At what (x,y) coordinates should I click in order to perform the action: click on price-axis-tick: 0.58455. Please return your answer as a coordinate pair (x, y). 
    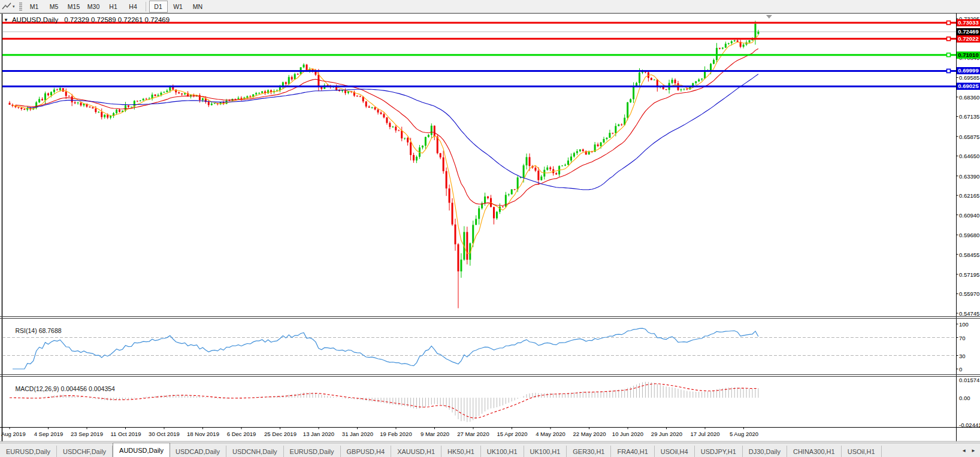
    Looking at the image, I should click on (969, 255).